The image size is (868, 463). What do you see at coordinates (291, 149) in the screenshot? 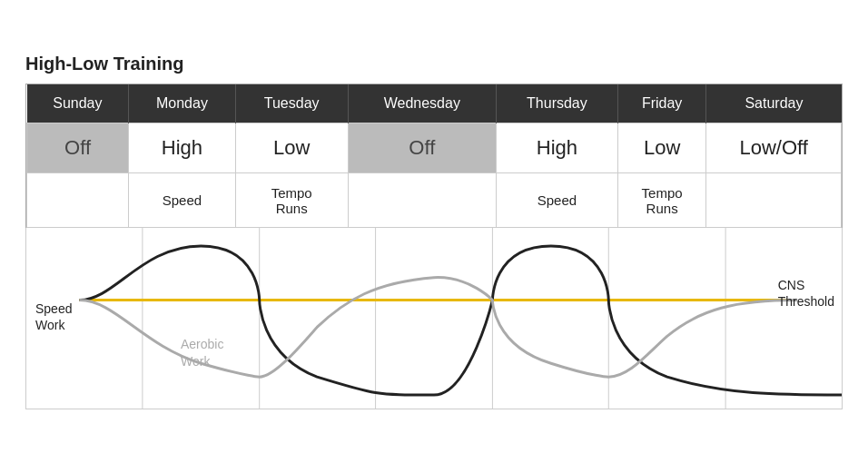
I see `tuesday-intensity: Low` at bounding box center [291, 149].